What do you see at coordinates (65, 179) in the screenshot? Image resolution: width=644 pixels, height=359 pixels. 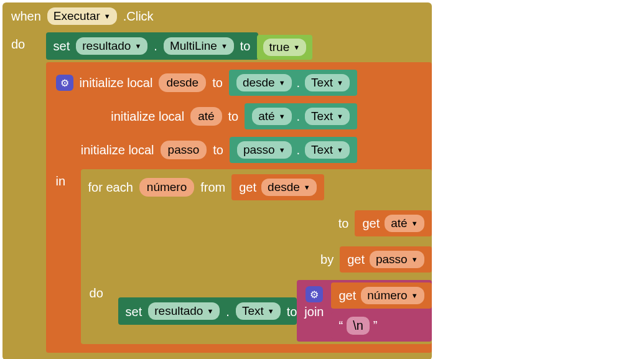 I see `in-label: in` at bounding box center [65, 179].